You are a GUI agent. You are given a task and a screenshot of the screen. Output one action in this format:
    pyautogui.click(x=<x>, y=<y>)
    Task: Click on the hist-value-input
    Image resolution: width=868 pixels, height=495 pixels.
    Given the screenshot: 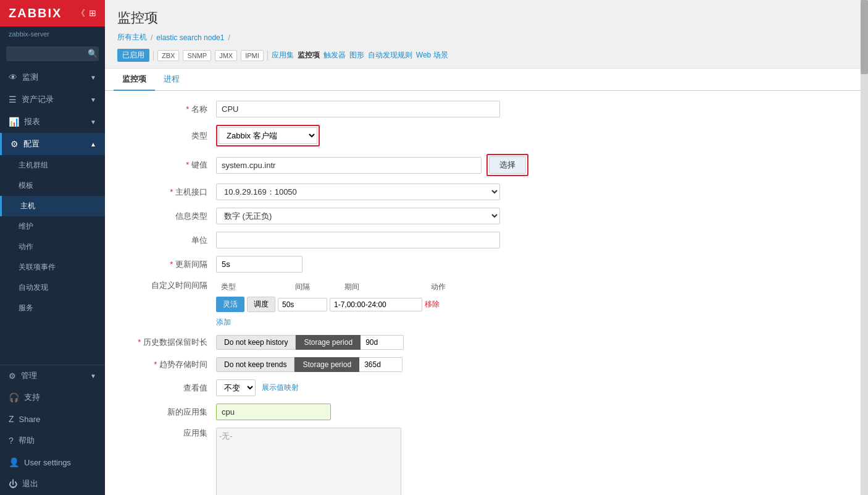 What is the action you would take?
    pyautogui.click(x=382, y=342)
    